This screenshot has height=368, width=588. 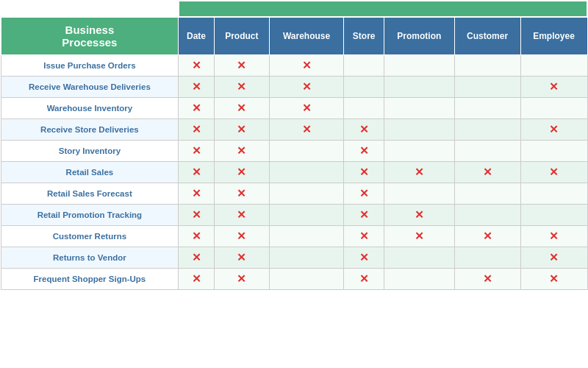 What do you see at coordinates (294, 194) in the screenshot?
I see `table-row: Retail Sales Forecast✕✕✕` at bounding box center [294, 194].